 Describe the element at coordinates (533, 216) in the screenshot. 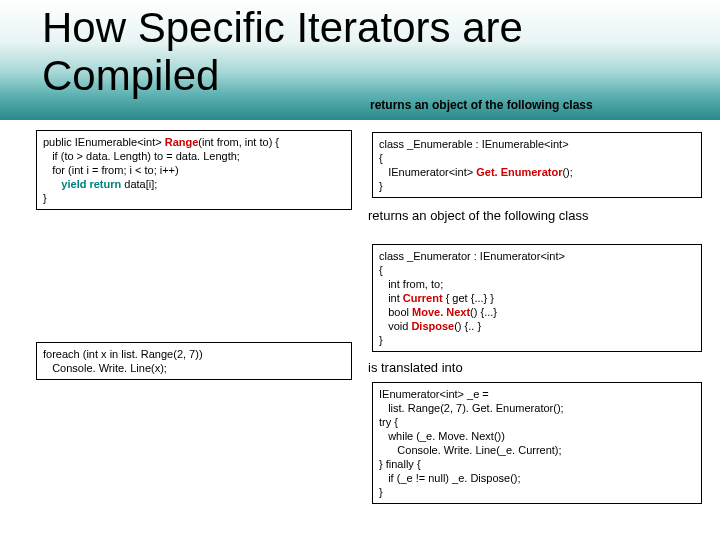

I see `returns-text-2: returns an object of the following class` at that location.